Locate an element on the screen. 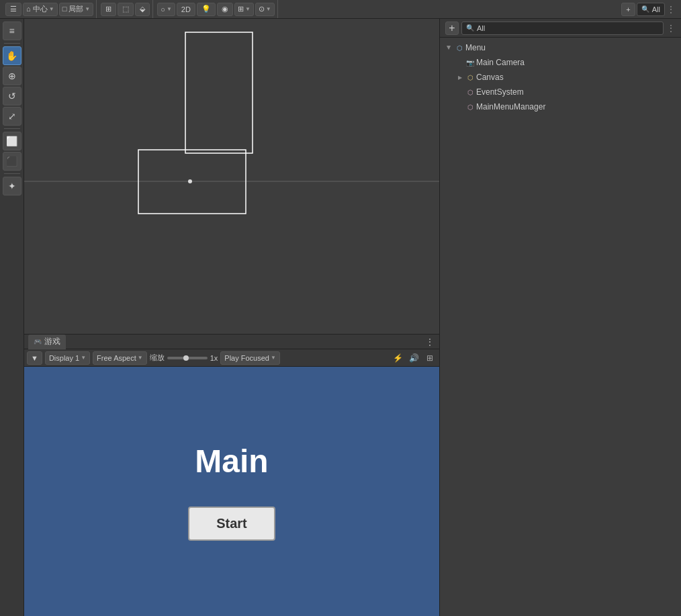 The height and width of the screenshot is (616, 681). hierarchy-search-text: All is located at coordinates (481, 28).